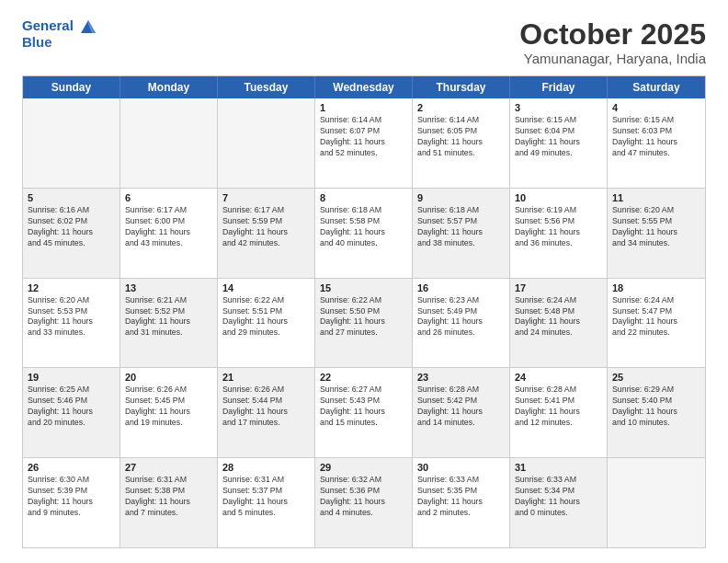 This screenshot has width=728, height=563. Describe the element at coordinates (267, 234) in the screenshot. I see `calendar-cell: 7Sunrise: 6:17 AM Sunset: 5:59 PM Daylig…` at that location.